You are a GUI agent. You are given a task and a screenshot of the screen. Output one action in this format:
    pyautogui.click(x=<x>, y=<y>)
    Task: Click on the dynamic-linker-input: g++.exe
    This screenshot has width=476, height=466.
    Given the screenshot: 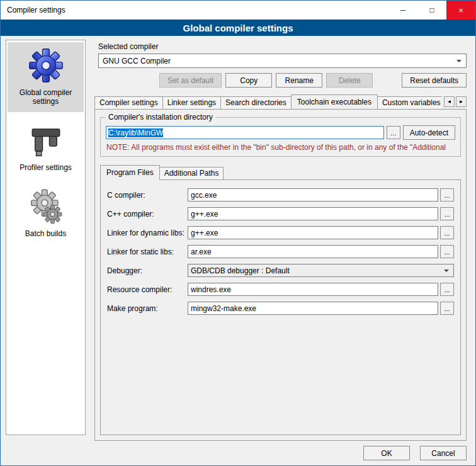 What is the action you would take?
    pyautogui.click(x=313, y=233)
    